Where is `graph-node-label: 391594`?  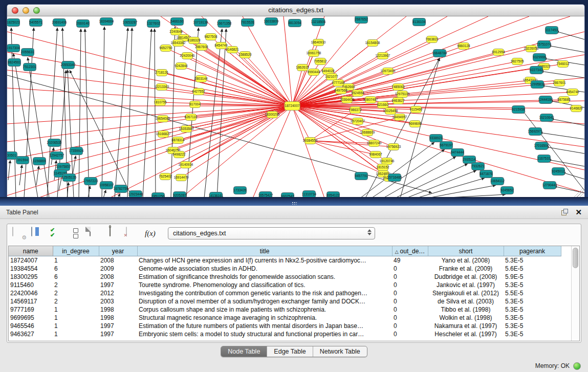
graph-node-label: 391594 is located at coordinates (23, 160).